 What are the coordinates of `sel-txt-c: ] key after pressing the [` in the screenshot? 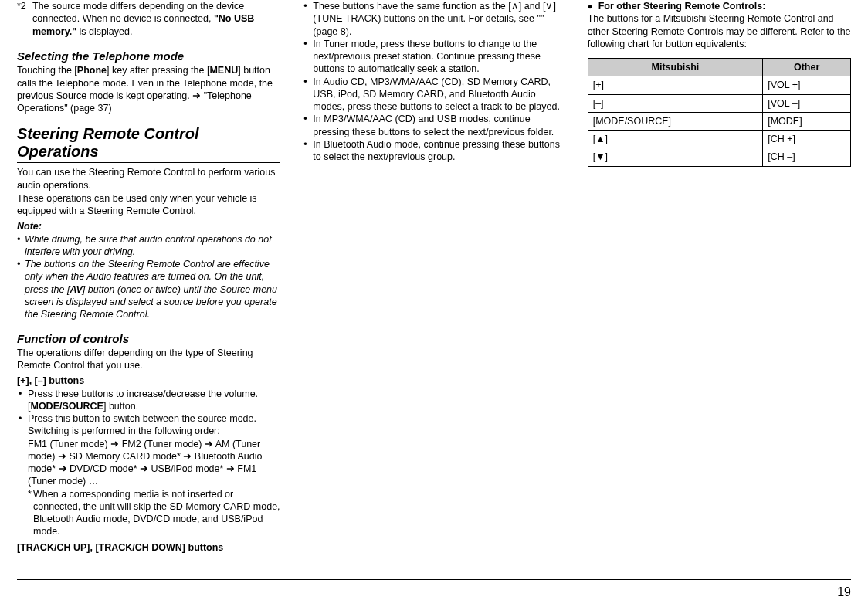 It's located at (158, 70).